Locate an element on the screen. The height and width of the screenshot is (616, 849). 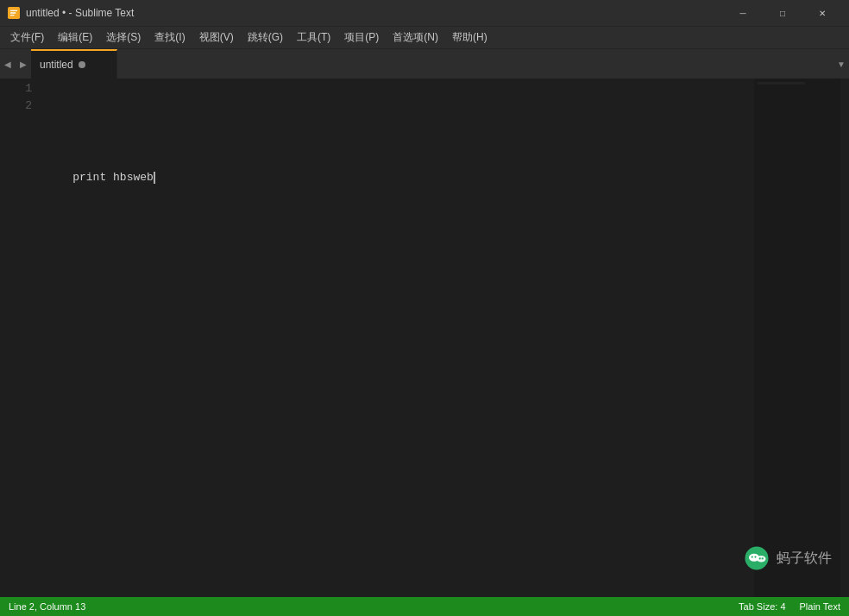
menu-tools: 工具(T) is located at coordinates (314, 38).